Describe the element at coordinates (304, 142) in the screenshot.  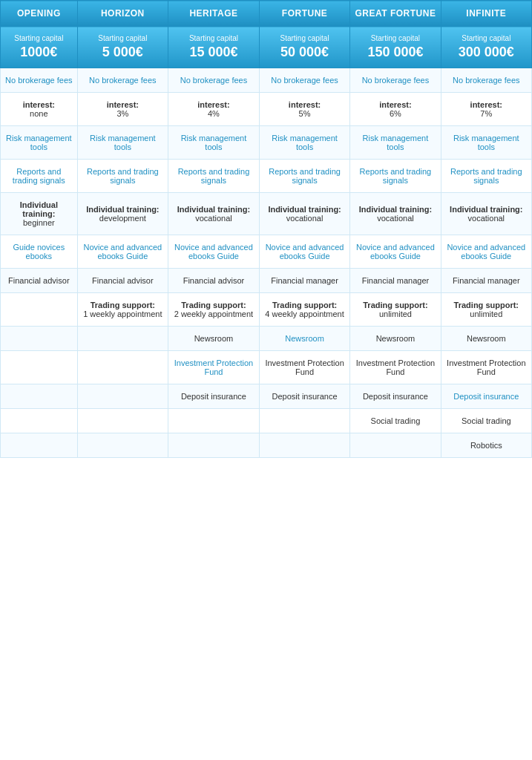
I see `cell-risk-3: Risk management tools` at that location.